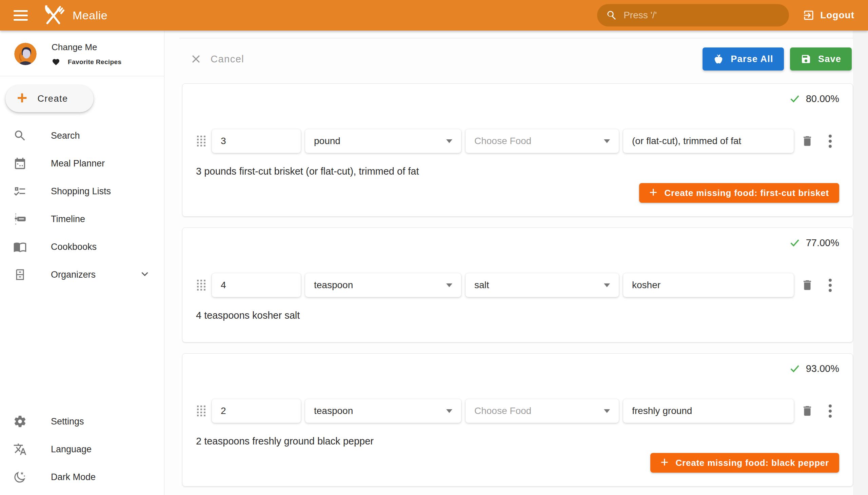  I want to click on logout-icon, so click(809, 15).